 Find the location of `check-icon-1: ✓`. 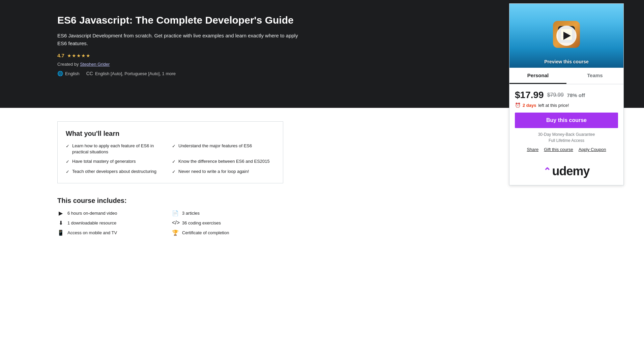

check-icon-1: ✓ is located at coordinates (67, 146).